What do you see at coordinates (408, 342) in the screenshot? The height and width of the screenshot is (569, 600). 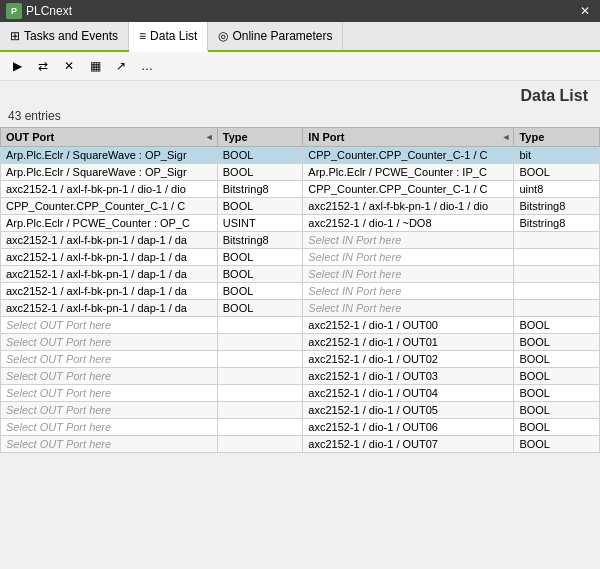 I see `cell-in-port: axc2152-1 / dio-1 / OUT01` at bounding box center [408, 342].